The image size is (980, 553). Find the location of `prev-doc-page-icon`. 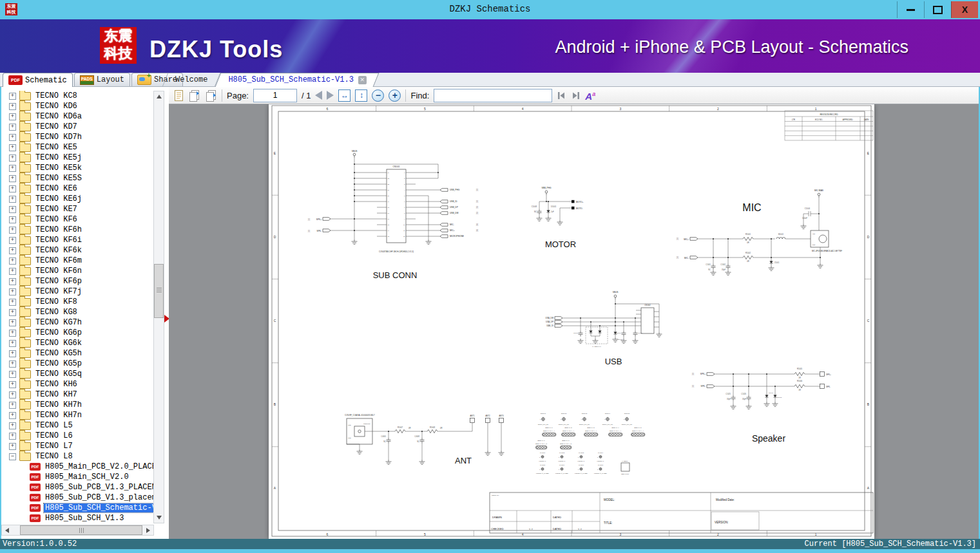

prev-doc-page-icon is located at coordinates (195, 95).